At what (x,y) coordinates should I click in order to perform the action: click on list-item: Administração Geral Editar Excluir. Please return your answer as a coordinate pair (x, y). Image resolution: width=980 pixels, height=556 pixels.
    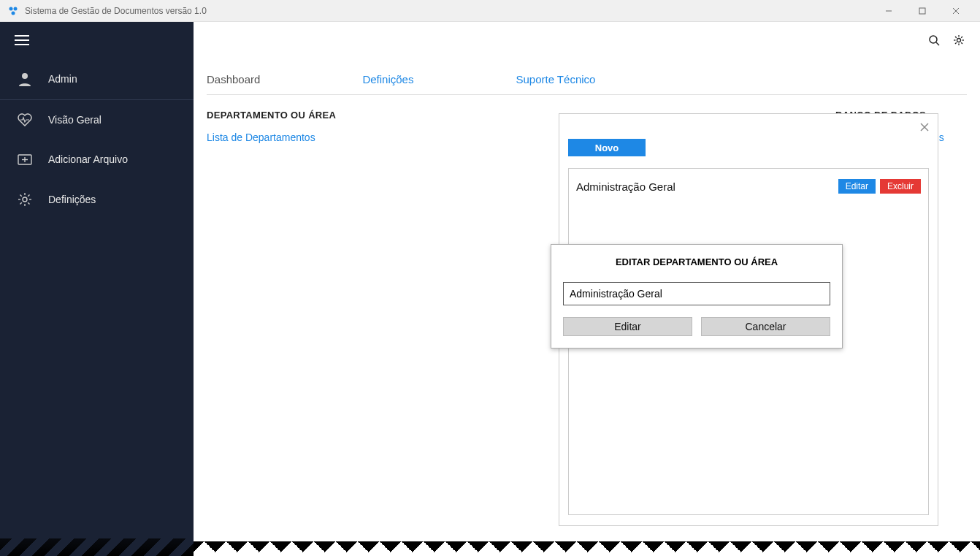
    Looking at the image, I should click on (749, 186).